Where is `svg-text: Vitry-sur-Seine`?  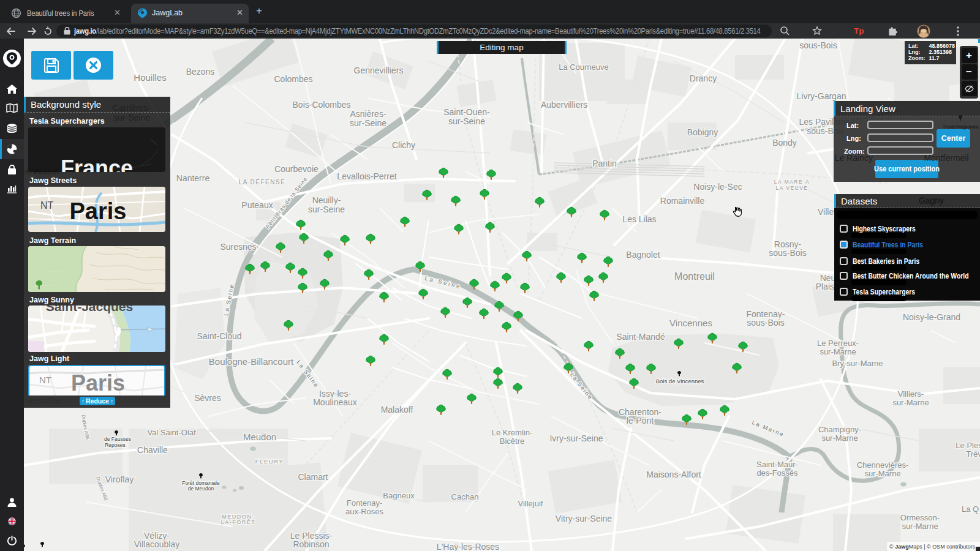 svg-text: Vitry-sur-Seine is located at coordinates (584, 519).